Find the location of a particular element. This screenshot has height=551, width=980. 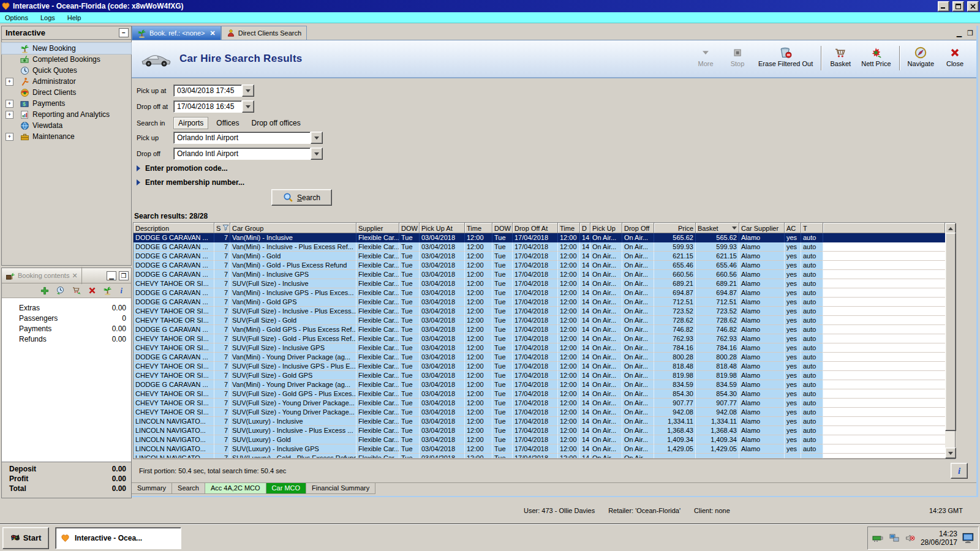

scroll-down-icon is located at coordinates (951, 453).